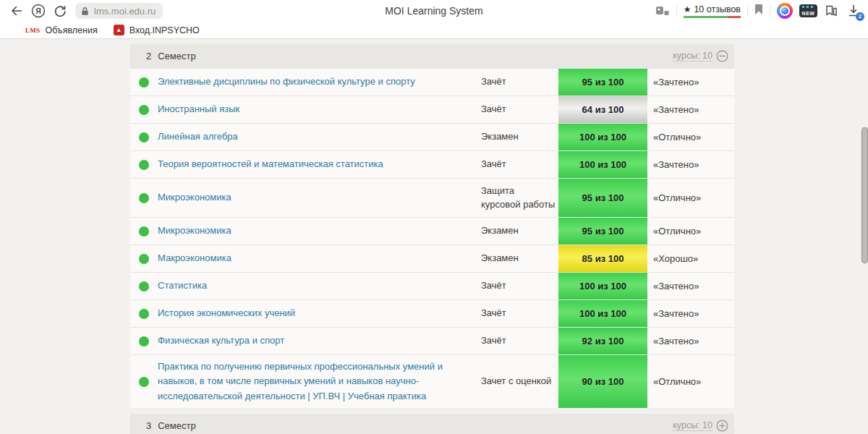  I want to click on semester-3-header: 3 Семестр курсы: 10, so click(433, 424).